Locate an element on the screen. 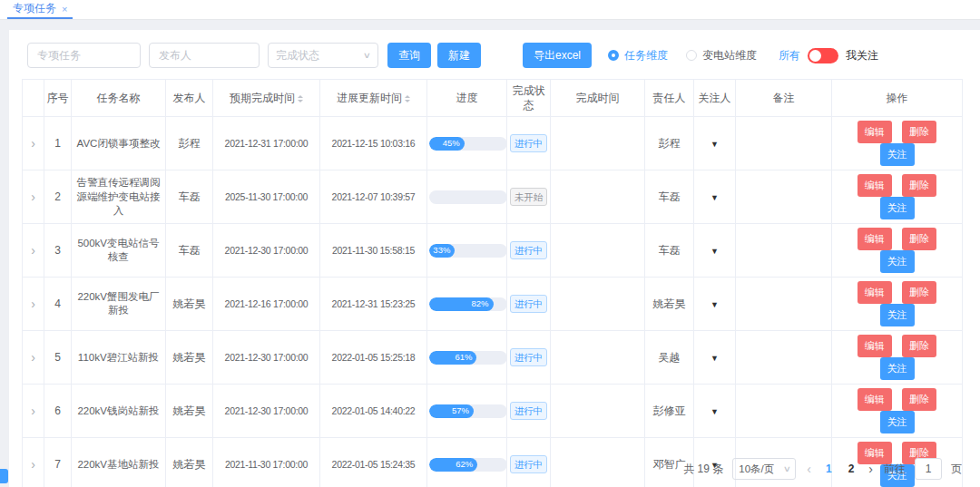  page-number-1: 1 is located at coordinates (829, 469).